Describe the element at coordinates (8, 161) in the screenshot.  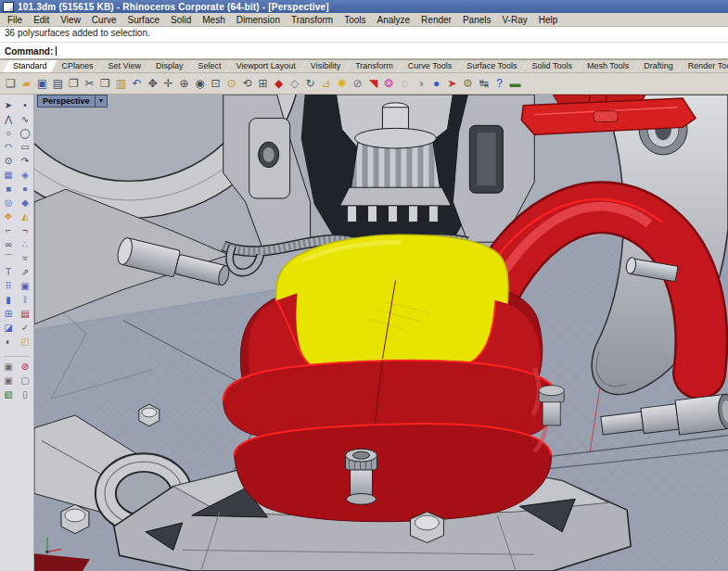
I see `circle-center-icon: ⊙` at that location.